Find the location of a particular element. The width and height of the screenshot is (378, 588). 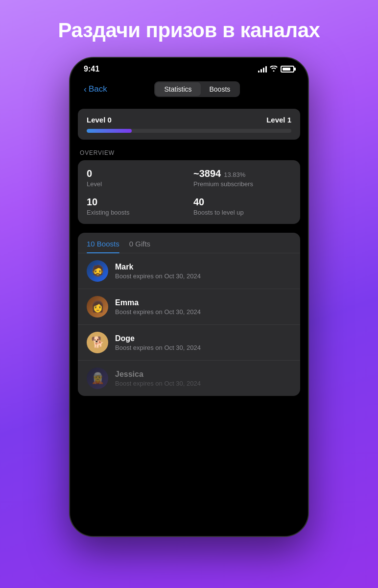

boost-info: Jessica Boost expires on Oct 30, 2024 is located at coordinates (203, 378).